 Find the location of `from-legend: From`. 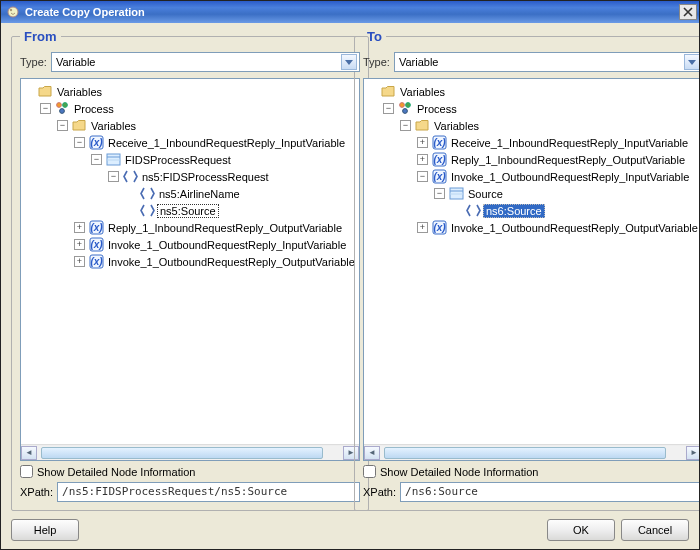

from-legend: From is located at coordinates (40, 36).